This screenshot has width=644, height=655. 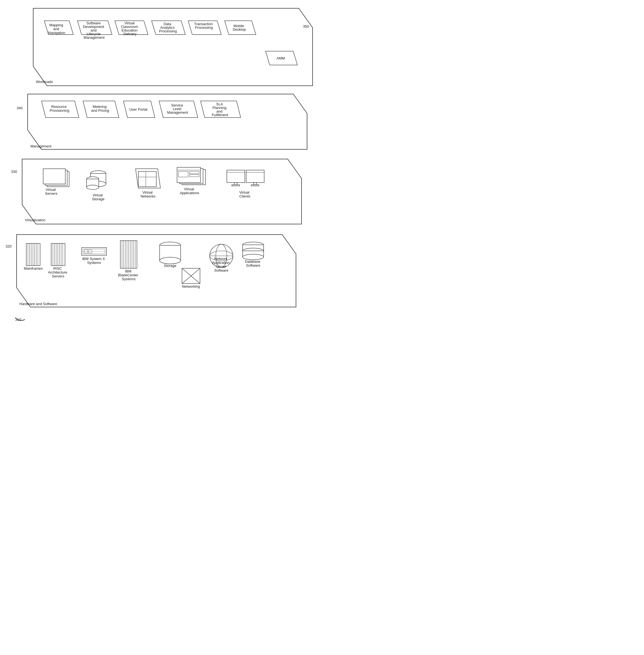 I want to click on label-mainframes: Mainframes, so click(x=33, y=268).